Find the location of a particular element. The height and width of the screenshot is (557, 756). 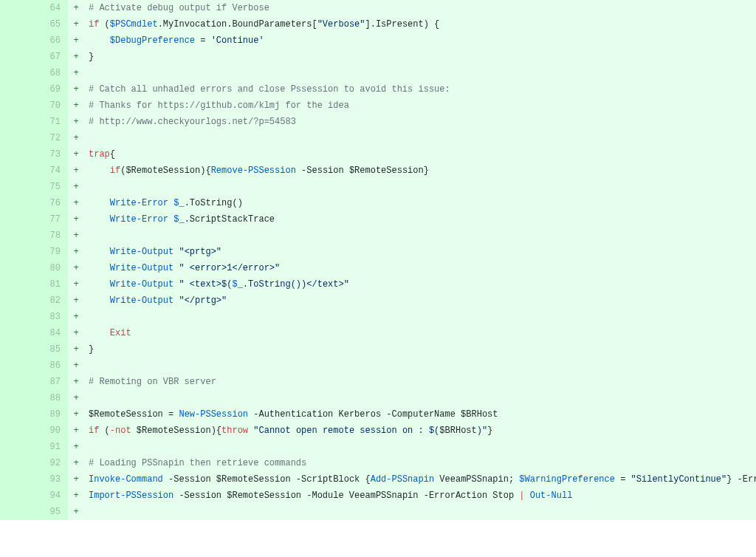

line-number-new: 83 is located at coordinates (51, 317).